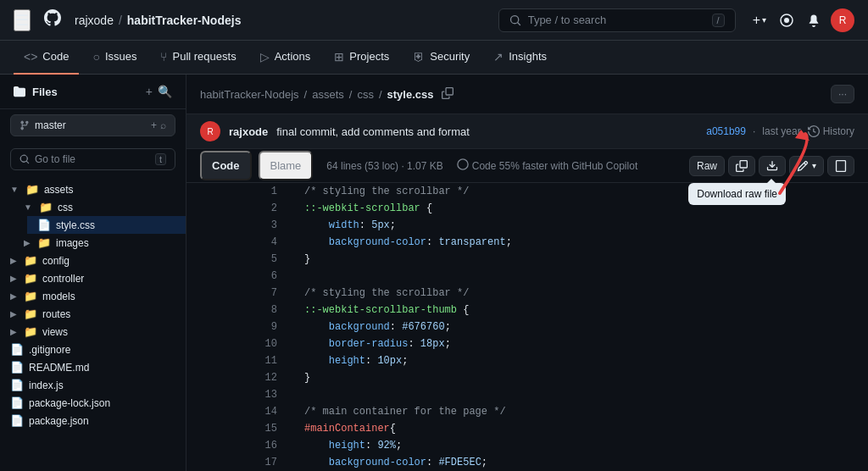  I want to click on tree-item-css: ▼ 📁 css, so click(100, 207).